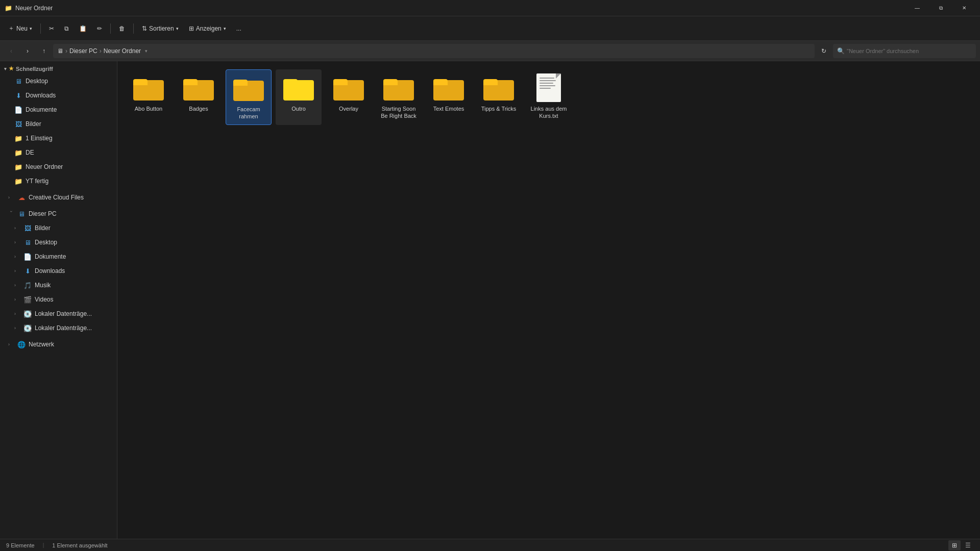 Image resolution: width=980 pixels, height=551 pixels. Describe the element at coordinates (58, 328) in the screenshot. I see `sidebar-item-lokaler2: › 💽 Lokaler Datenträge...` at that location.